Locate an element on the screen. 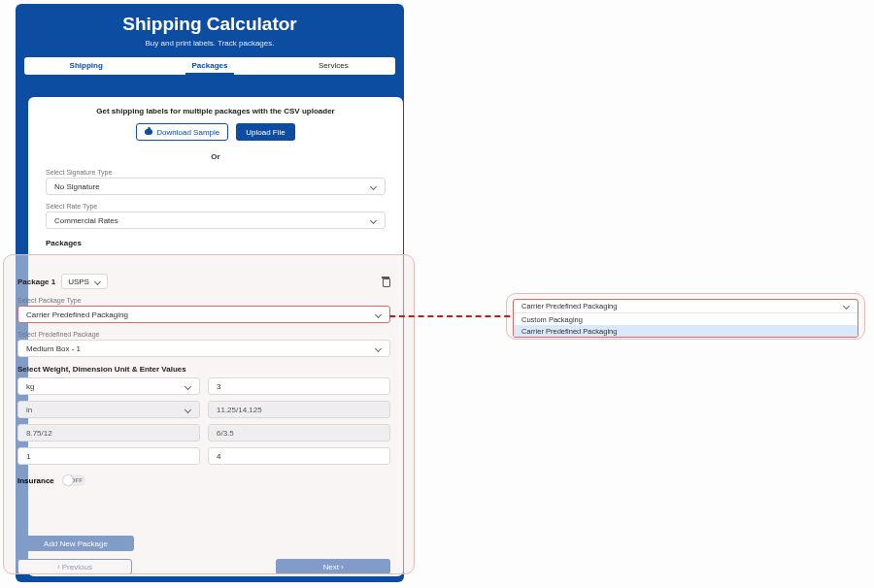 The image size is (874, 588). upload-file-button: Upload File is located at coordinates (265, 132).